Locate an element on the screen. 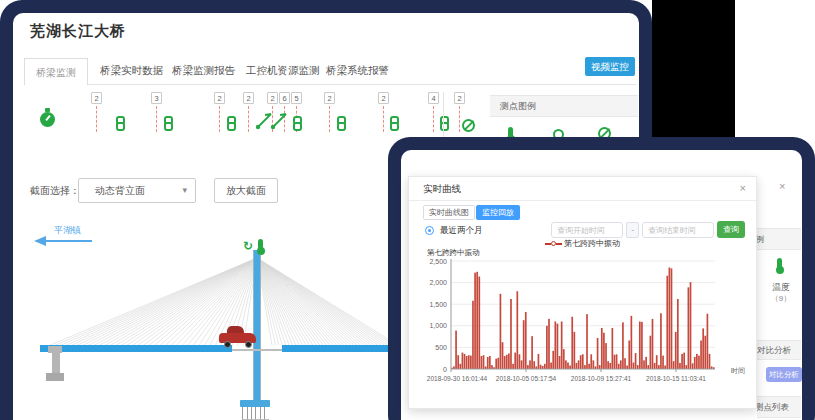 The height and width of the screenshot is (420, 815). legend-line-icon is located at coordinates (548, 244).